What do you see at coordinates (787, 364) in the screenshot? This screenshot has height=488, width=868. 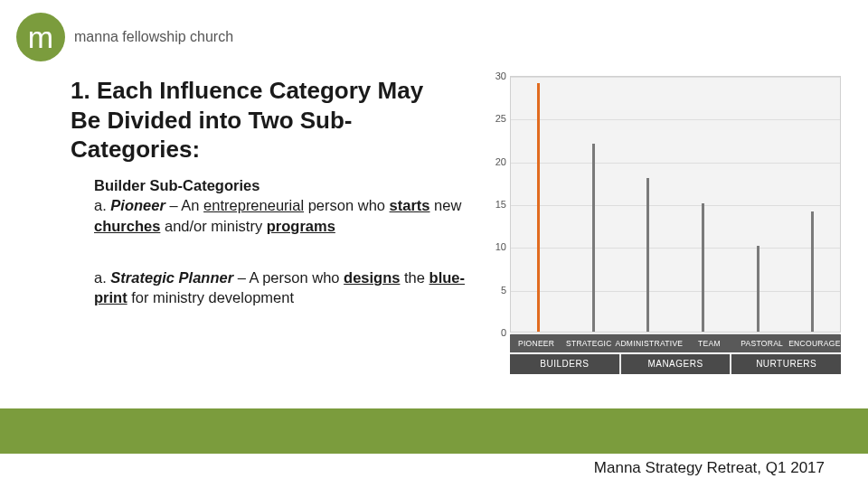 I see `chart-group-label: NURTURERS` at bounding box center [787, 364].